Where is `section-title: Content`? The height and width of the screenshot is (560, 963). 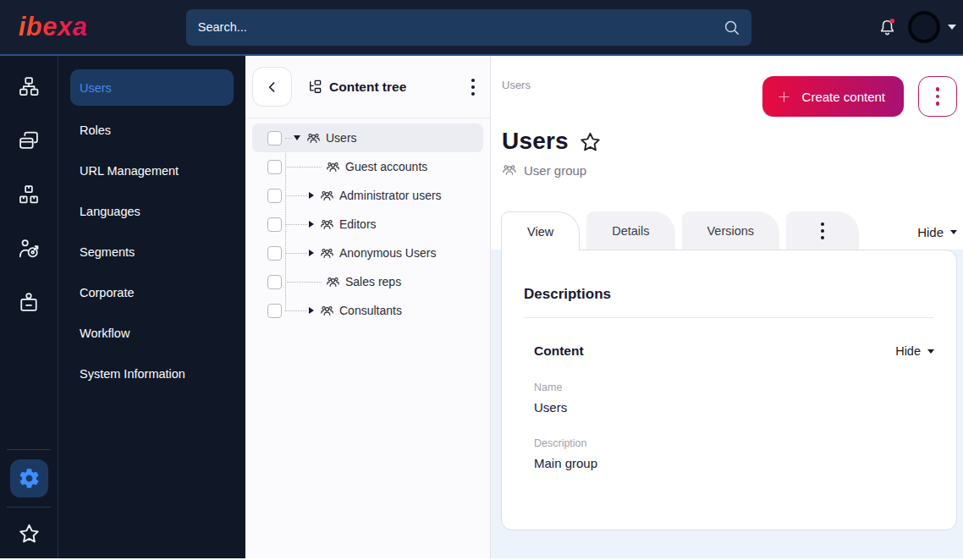 section-title: Content is located at coordinates (559, 351).